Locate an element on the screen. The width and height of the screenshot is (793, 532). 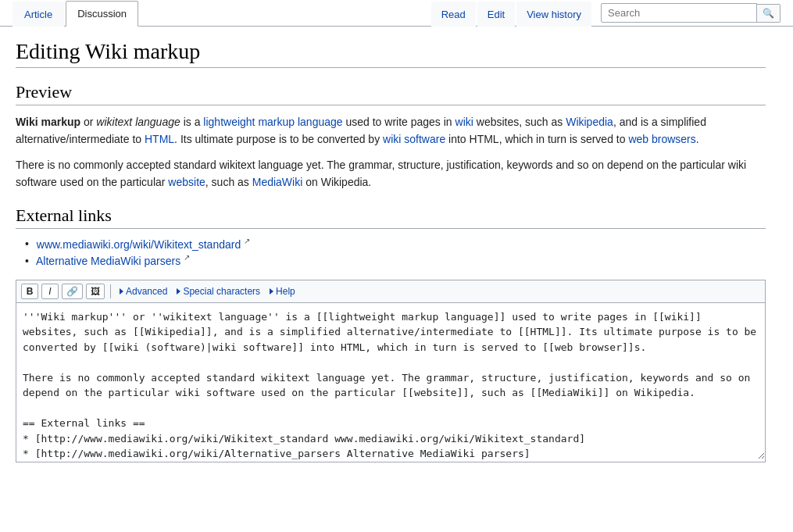
help-label: Help is located at coordinates (286, 291).